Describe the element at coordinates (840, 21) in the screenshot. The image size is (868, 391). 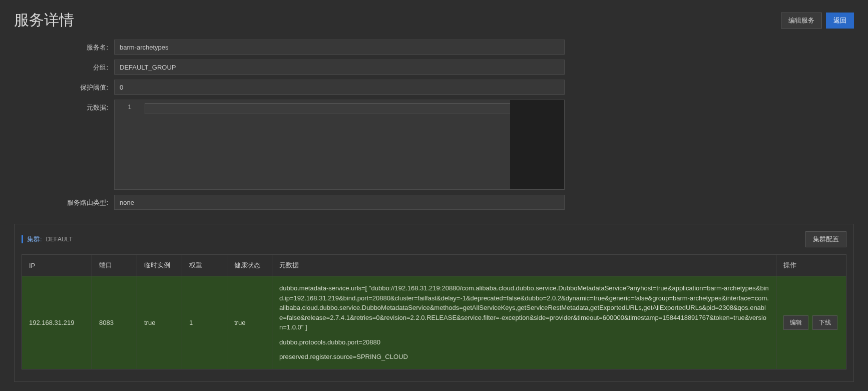
I see `back-button: 返回` at that location.